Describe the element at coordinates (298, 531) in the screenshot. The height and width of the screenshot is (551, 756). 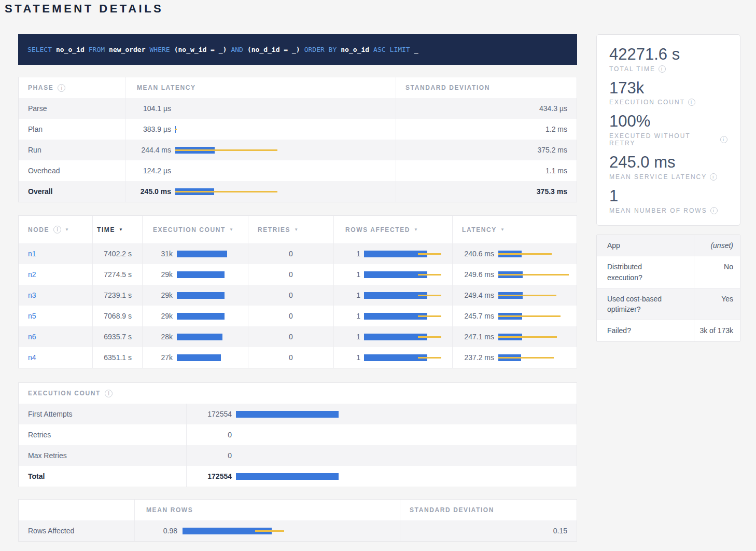
I see `table-row: Rows Affected 0.98 0.15` at that location.